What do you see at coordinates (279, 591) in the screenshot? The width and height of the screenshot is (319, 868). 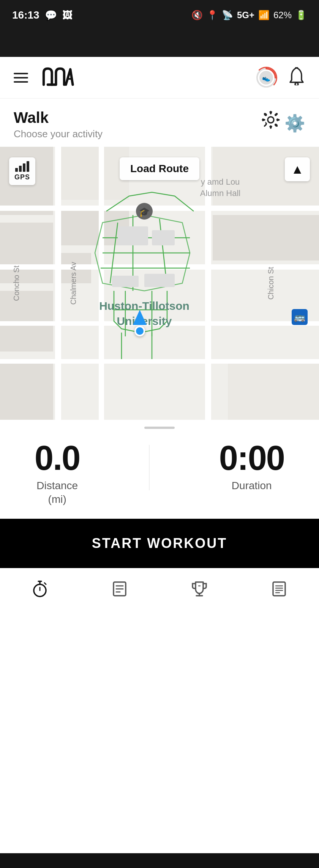 I see `checklist-icon` at bounding box center [279, 591].